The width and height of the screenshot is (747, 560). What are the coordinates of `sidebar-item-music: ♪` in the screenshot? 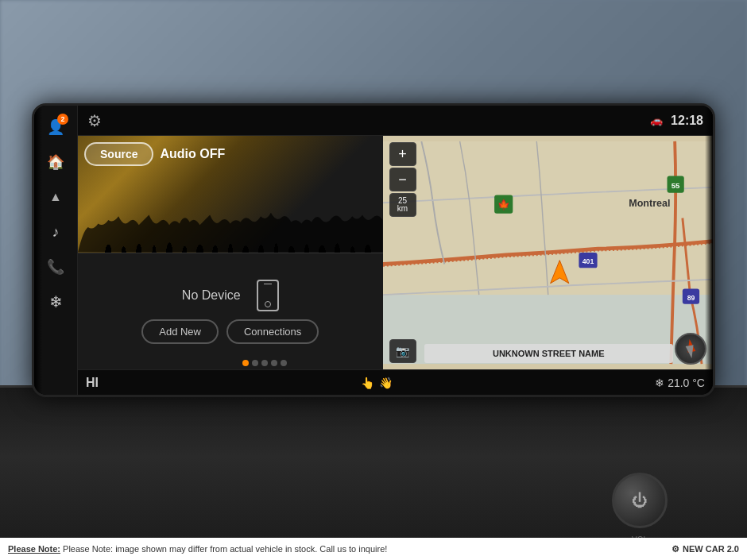 It's located at (56, 232).